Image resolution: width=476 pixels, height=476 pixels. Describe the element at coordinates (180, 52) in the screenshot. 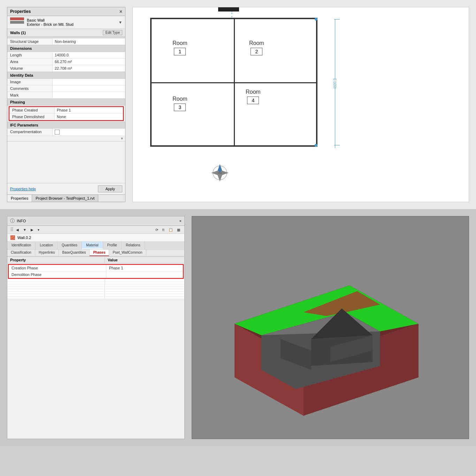

I see `room-1-number: 1` at that location.